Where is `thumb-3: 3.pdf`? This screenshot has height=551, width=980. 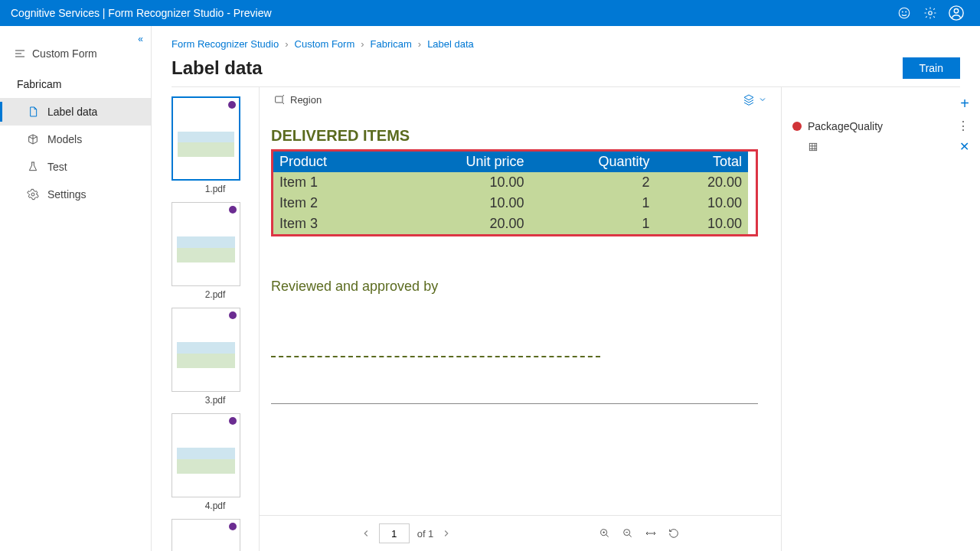 thumb-3: 3.pdf is located at coordinates (215, 357).